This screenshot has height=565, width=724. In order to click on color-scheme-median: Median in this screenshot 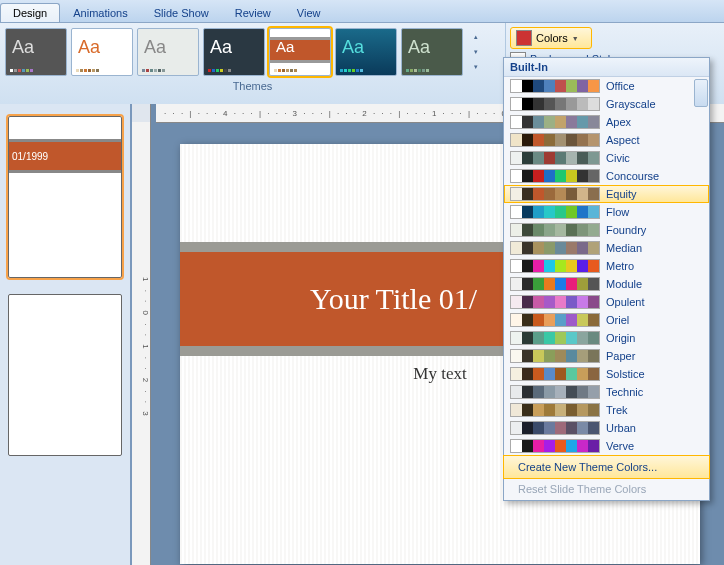, I will do `click(606, 248)`.